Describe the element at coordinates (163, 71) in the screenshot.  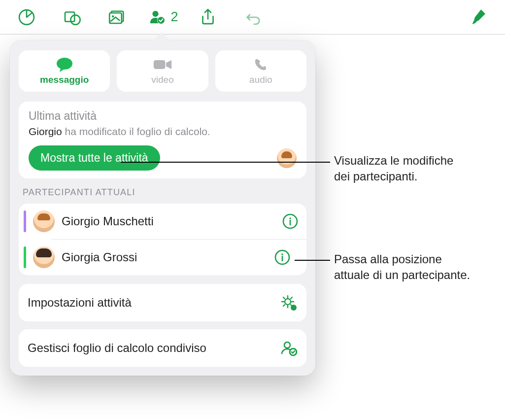
I see `communication-row: messaggio video audio` at that location.